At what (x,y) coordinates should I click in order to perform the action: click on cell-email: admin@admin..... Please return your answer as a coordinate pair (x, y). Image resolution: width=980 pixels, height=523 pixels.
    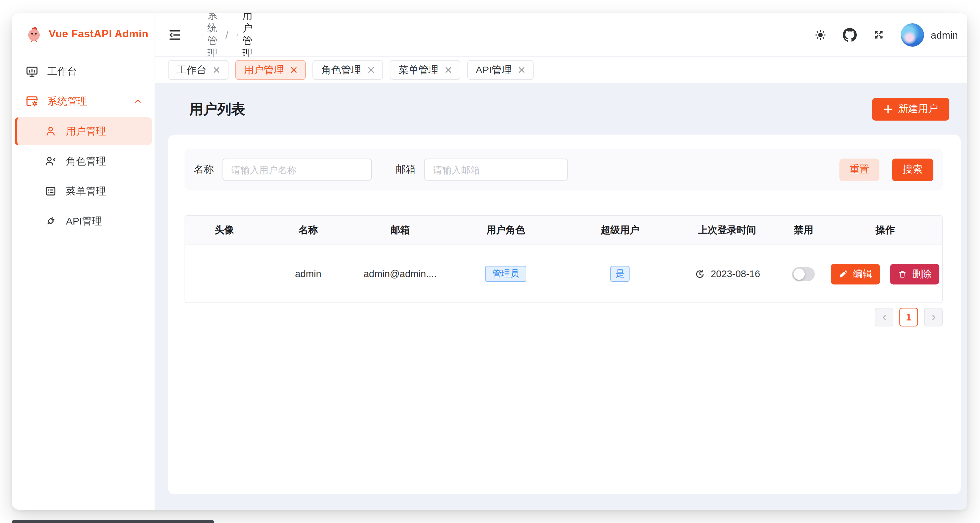
    Looking at the image, I should click on (400, 274).